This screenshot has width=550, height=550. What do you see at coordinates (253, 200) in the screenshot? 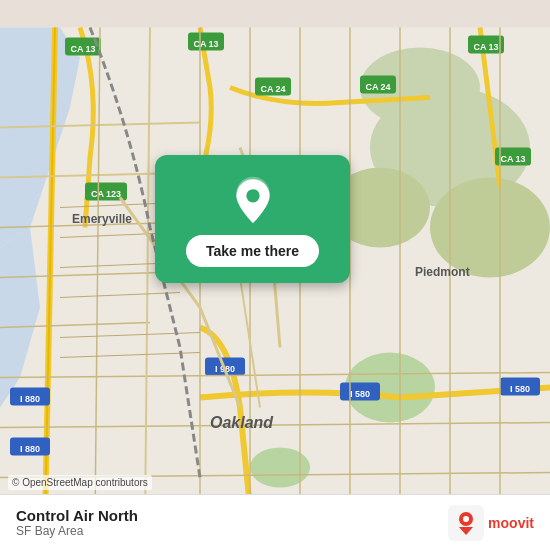
I see `location-pin-icon` at bounding box center [253, 200].